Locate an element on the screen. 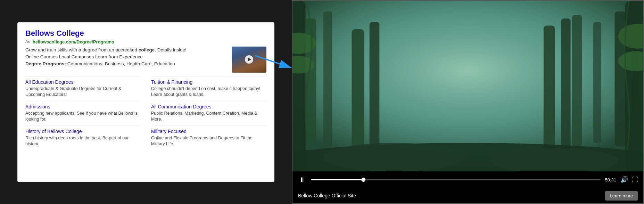  ad-link-desc-2: Accepting new applicants! See if you hav… is located at coordinates (83, 117).